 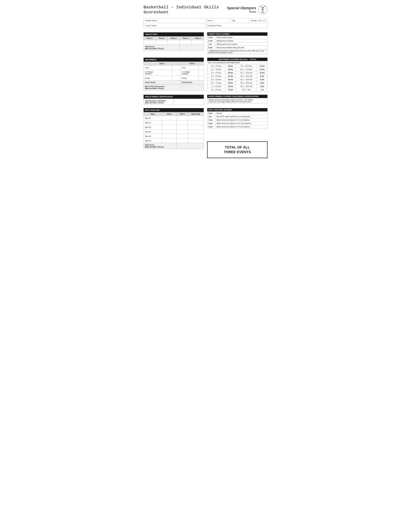 What do you see at coordinates (237, 75) in the screenshot?
I see `dribble-scoring-table: 10M DRIBBLE SCORING (Seconds → Points) A…` at bounding box center [237, 75].